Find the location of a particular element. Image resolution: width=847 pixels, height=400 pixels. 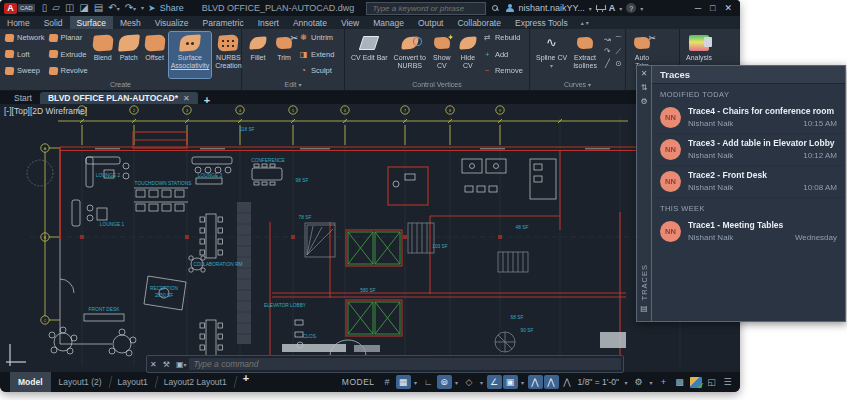

model-space-label: MODEL is located at coordinates (358, 382).